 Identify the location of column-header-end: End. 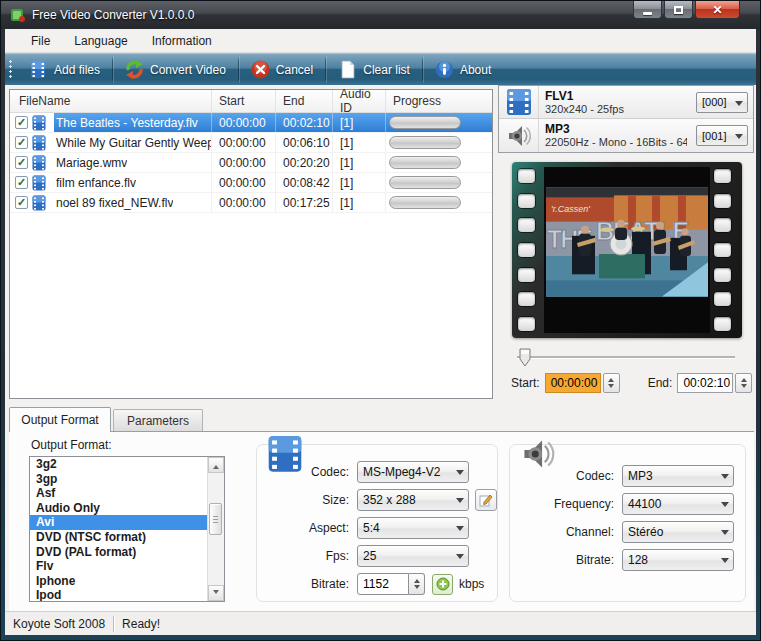
(304, 101).